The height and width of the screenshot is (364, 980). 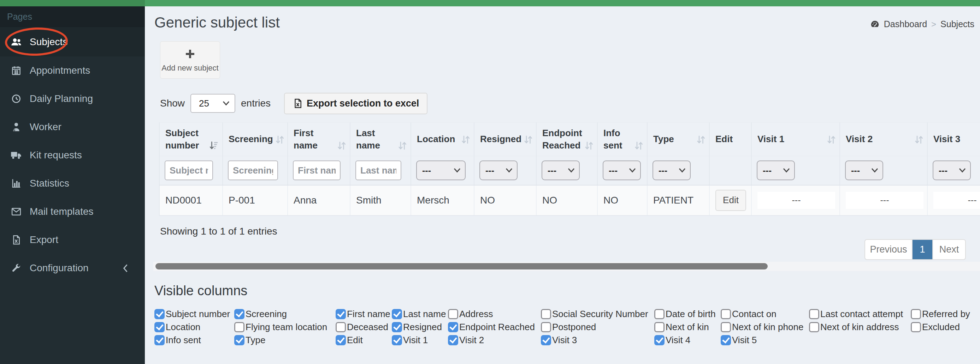 I want to click on column-toggle-screening: Screening, so click(x=285, y=314).